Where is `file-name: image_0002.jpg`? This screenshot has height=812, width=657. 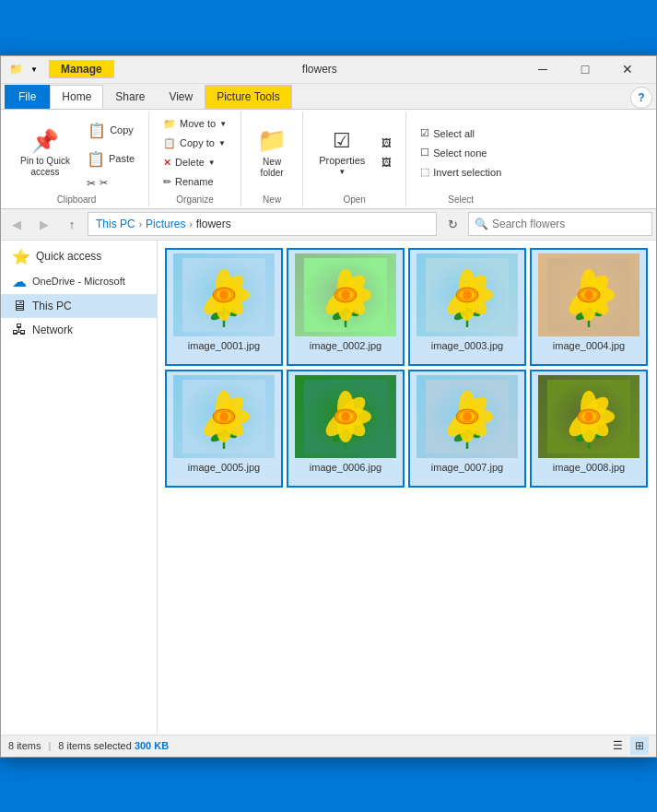
file-name: image_0002.jpg is located at coordinates (346, 346).